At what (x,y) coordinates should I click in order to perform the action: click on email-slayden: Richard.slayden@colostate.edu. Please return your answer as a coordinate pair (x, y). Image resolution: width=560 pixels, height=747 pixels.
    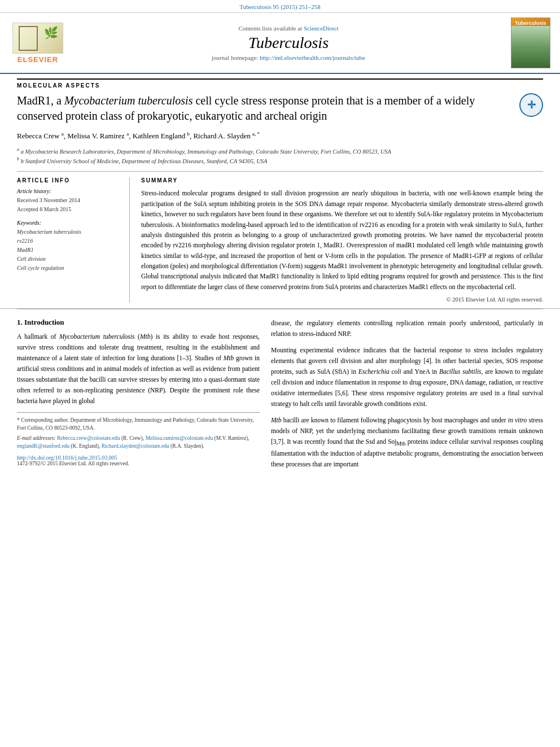
    Looking at the image, I should click on (135, 446).